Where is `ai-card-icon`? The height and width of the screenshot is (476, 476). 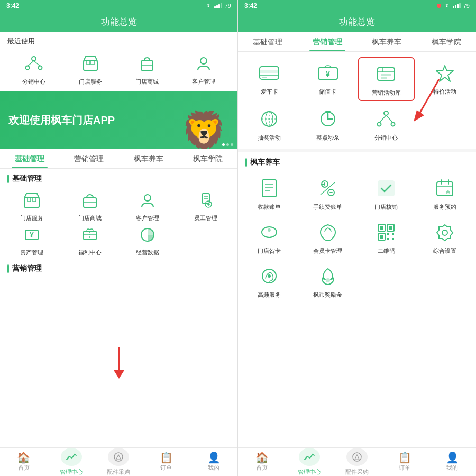
ai-card-icon is located at coordinates (269, 73).